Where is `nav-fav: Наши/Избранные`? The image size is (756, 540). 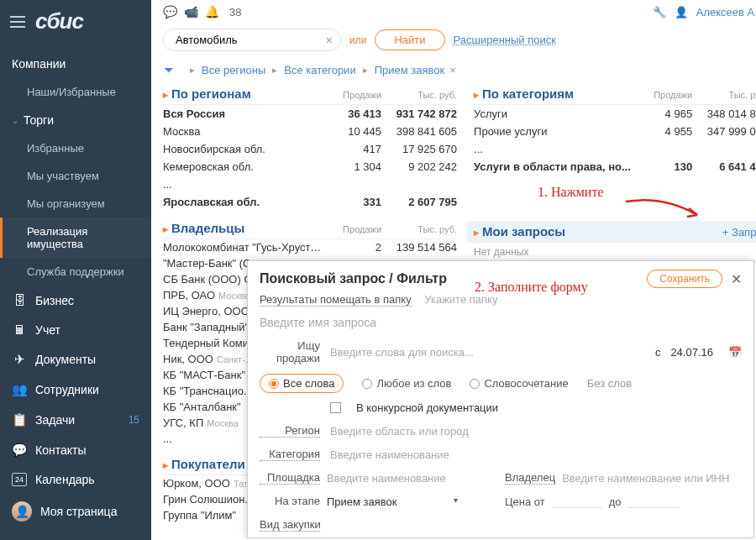 nav-fav: Наши/Избранные is located at coordinates (76, 92).